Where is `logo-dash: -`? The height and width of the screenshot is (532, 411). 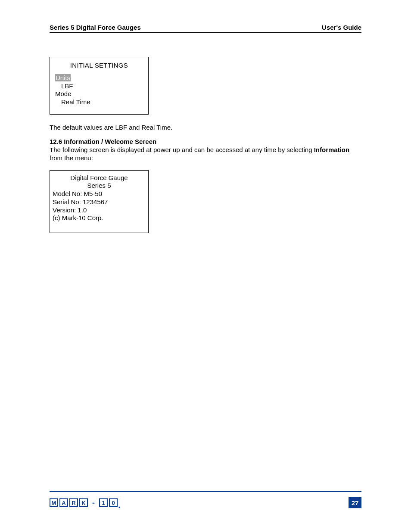
logo-dash: - is located at coordinates (93, 503).